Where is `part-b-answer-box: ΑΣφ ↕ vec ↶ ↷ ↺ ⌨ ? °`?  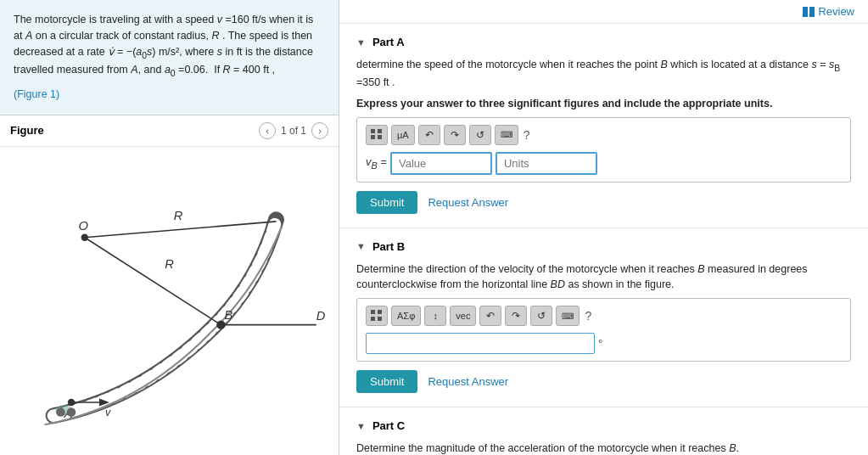
part-b-answer-box: ΑΣφ ↕ vec ↶ ↷ ↺ ⌨ ? ° is located at coordinates (604, 329).